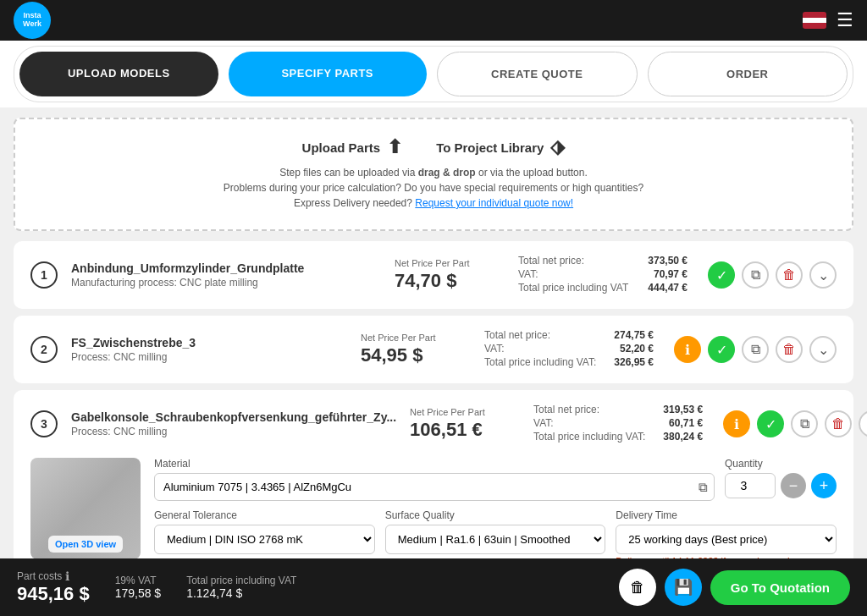  What do you see at coordinates (863, 424) in the screenshot?
I see `collapse-button-3: ⌃` at bounding box center [863, 424].